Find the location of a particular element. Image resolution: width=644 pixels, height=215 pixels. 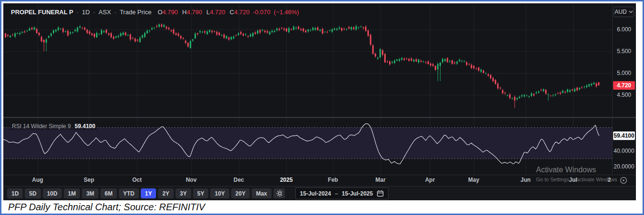

caption-text: PFP Daily Technical Chart; Source: REFIN… is located at coordinates (107, 207).